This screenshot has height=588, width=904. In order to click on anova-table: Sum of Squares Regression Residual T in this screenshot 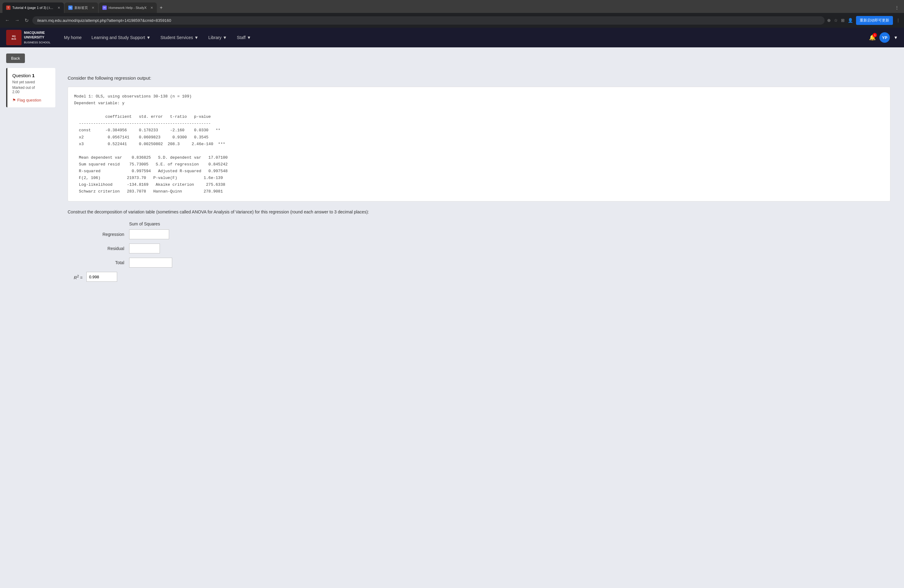, I will do `click(482, 251)`.